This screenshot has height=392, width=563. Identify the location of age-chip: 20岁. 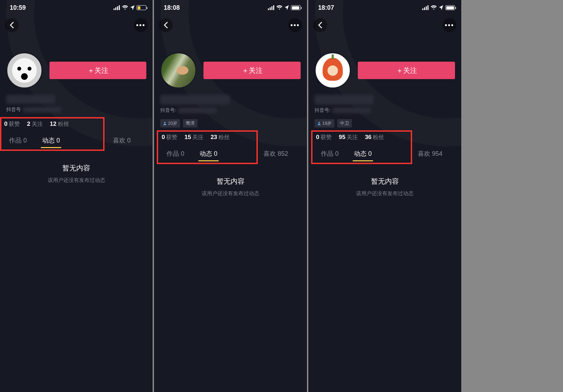
(170, 123).